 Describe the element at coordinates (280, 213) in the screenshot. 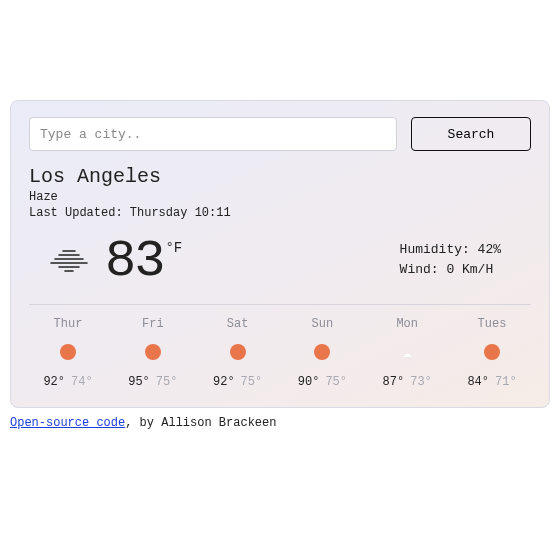

I see `last-updated: Last Updated: Thursday 10:11` at that location.